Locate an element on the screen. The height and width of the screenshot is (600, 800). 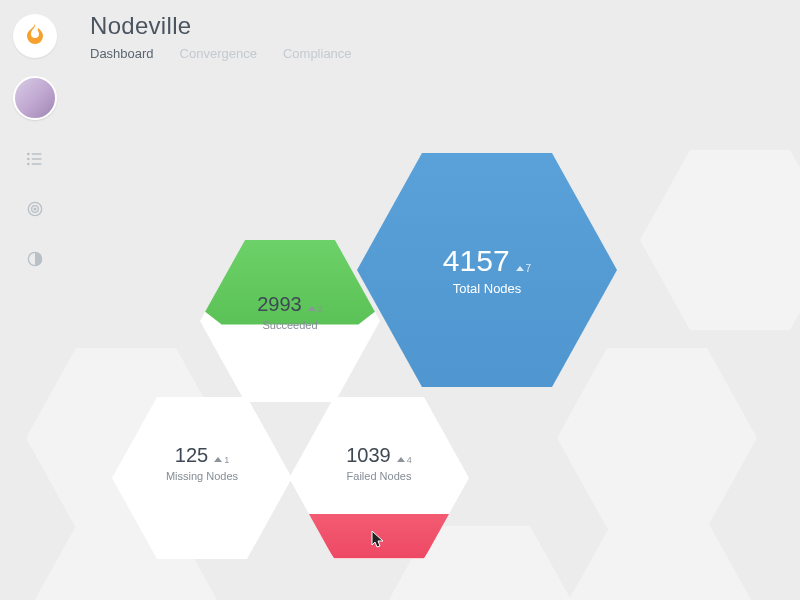
total-delta: 7 is located at coordinates (524, 268).